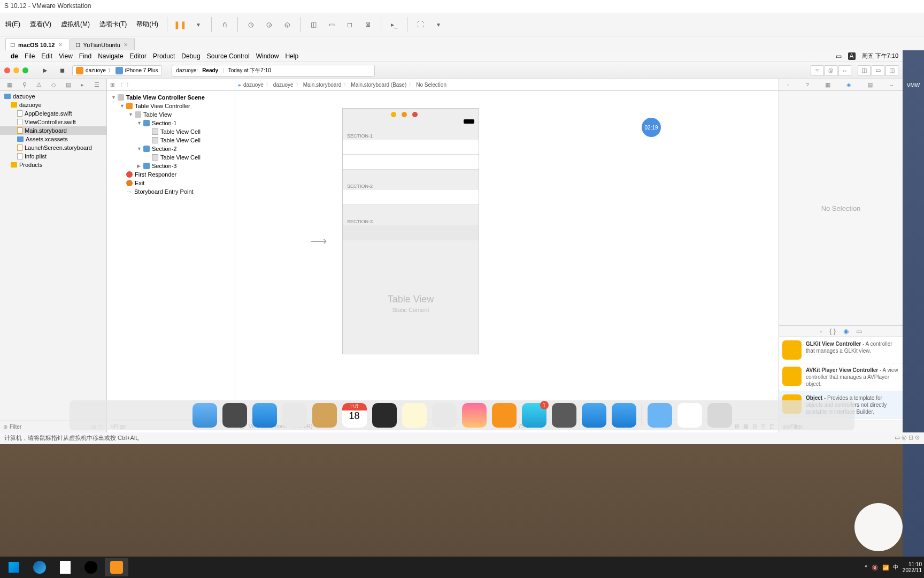 Image resolution: width=924 pixels, height=578 pixels. Describe the element at coordinates (866, 567) in the screenshot. I see `chevron-up-icon: ^` at that location.